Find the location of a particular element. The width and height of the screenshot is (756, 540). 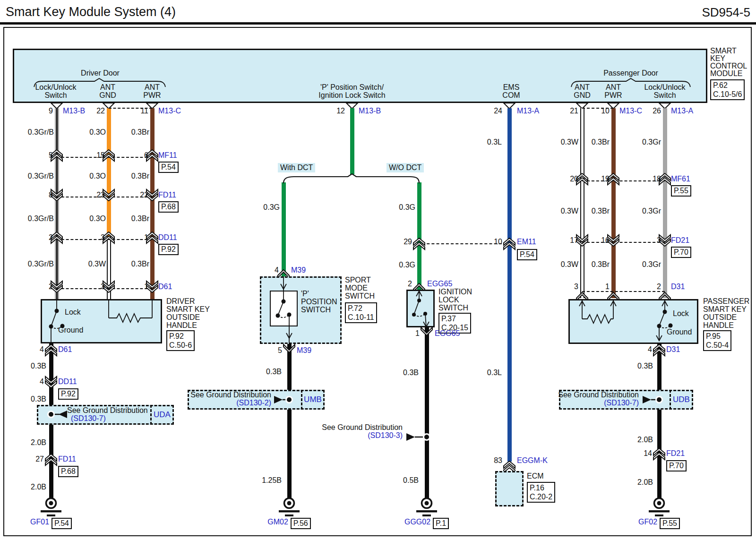

wire-pass-ant-pwr is located at coordinates (613, 203).